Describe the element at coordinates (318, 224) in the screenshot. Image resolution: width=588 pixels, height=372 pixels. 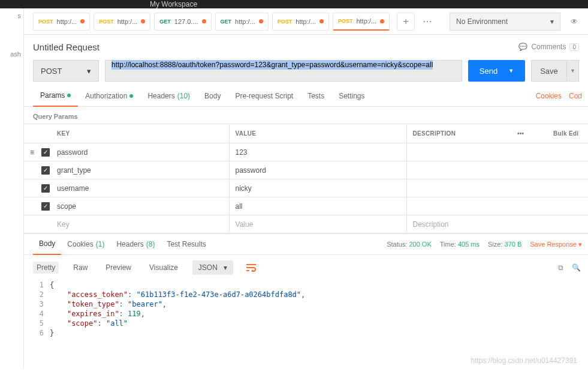
I see `param-value-input: Value` at that location.